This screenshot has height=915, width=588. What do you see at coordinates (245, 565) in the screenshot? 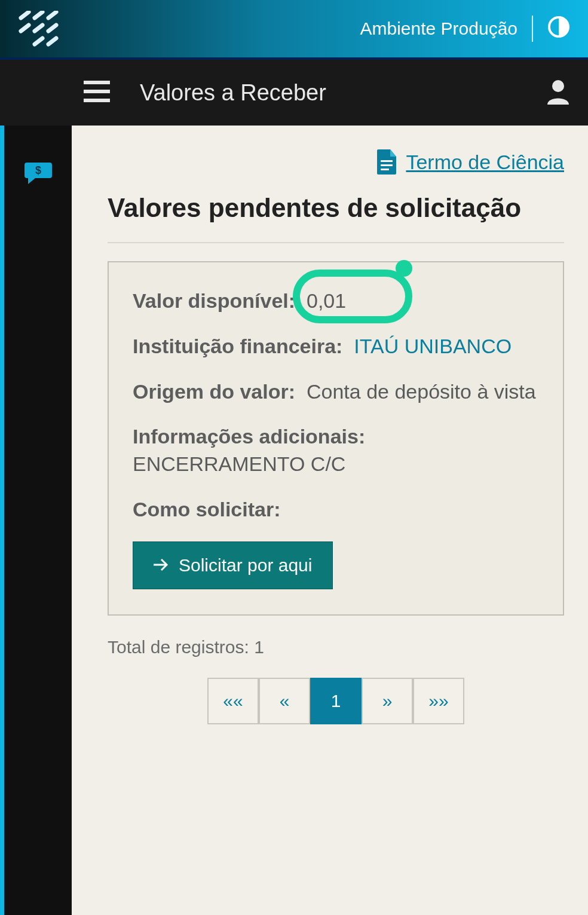
I see `solicitar-button-label: Solicitar por aqui` at bounding box center [245, 565].